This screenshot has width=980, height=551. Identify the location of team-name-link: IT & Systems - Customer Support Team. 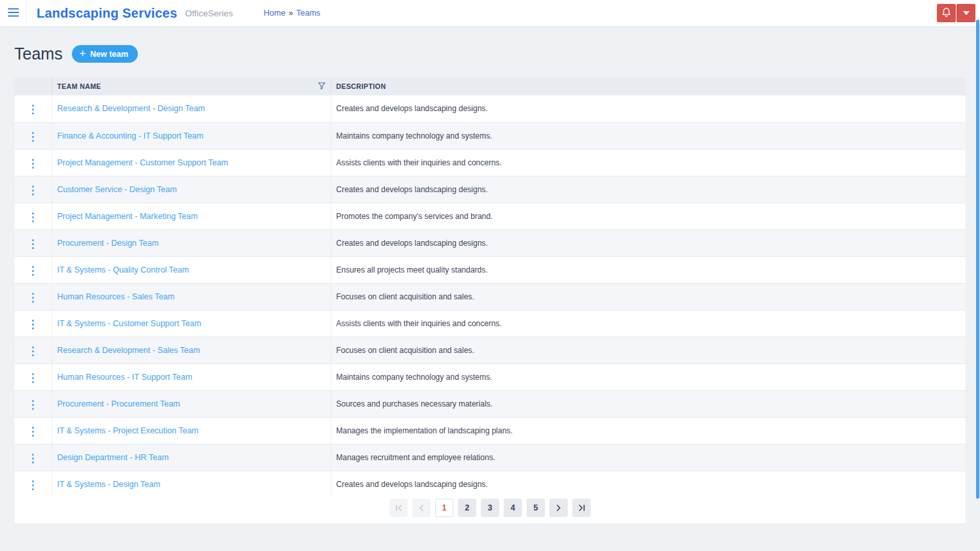
(129, 324).